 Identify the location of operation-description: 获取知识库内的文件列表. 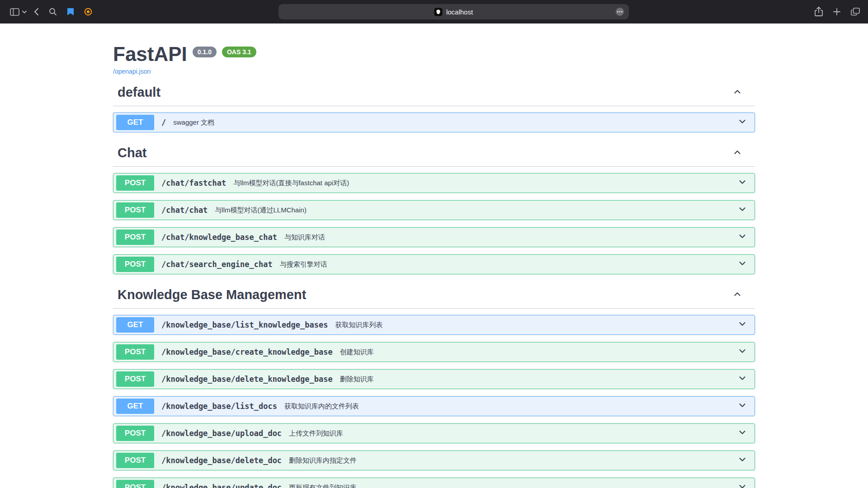
(511, 407).